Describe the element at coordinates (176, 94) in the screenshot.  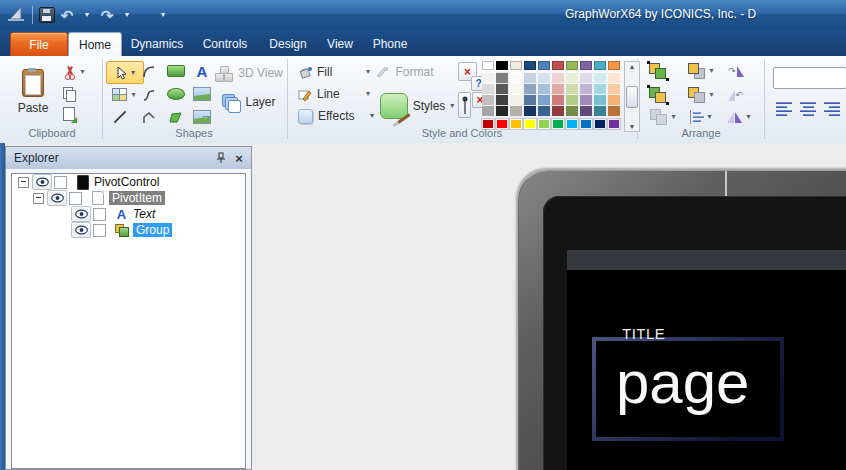
I see `ellipse-tool-button` at that location.